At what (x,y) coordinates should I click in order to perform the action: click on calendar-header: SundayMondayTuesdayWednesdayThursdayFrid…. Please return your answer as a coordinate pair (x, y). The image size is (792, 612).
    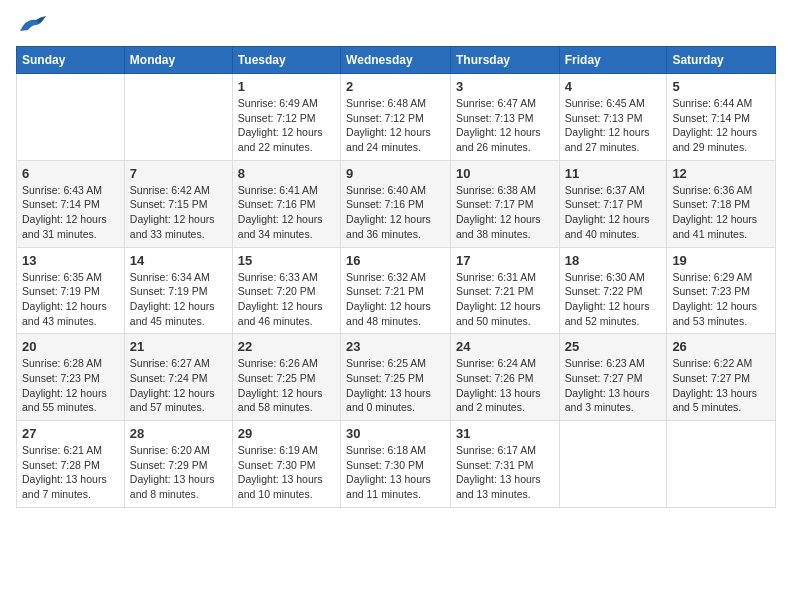
    Looking at the image, I should click on (396, 60).